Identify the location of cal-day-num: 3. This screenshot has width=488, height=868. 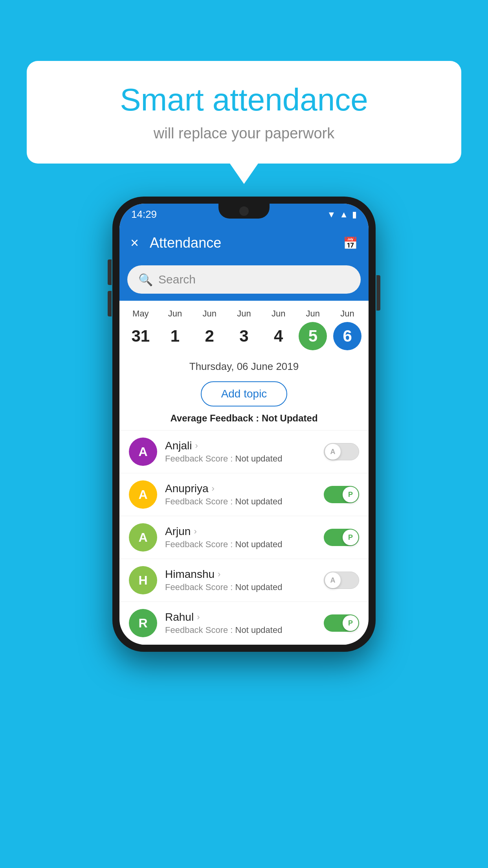
(244, 336).